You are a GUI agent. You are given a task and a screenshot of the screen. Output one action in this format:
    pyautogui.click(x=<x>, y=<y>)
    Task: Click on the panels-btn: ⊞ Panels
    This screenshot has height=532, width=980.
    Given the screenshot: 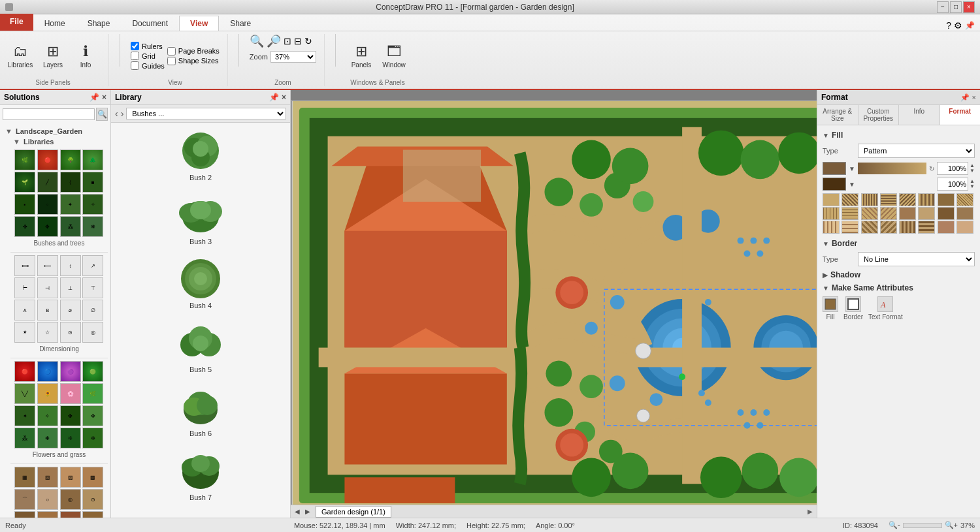 What is the action you would take?
    pyautogui.click(x=361, y=56)
    